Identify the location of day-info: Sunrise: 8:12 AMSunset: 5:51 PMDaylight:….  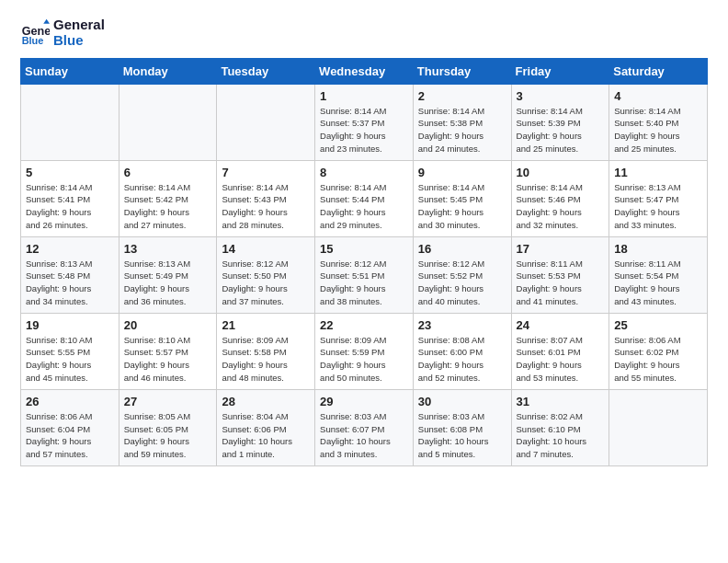
(364, 283).